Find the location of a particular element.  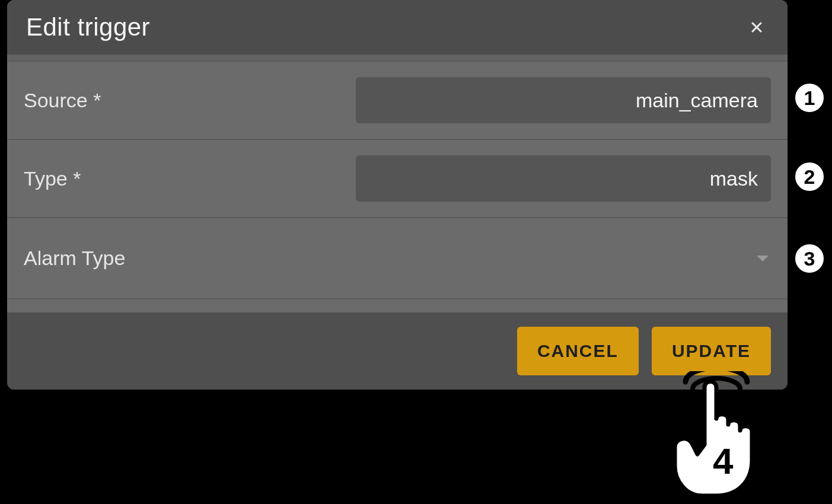

type-label: Type * is located at coordinates (190, 179).